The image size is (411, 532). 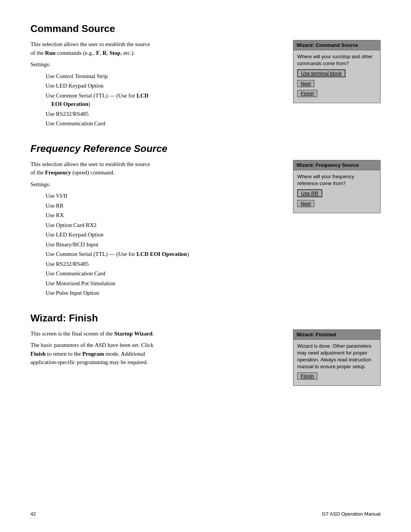 What do you see at coordinates (337, 77) in the screenshot?
I see `wizard-command-source-body: Where will your run/stop and other comma…` at bounding box center [337, 77].